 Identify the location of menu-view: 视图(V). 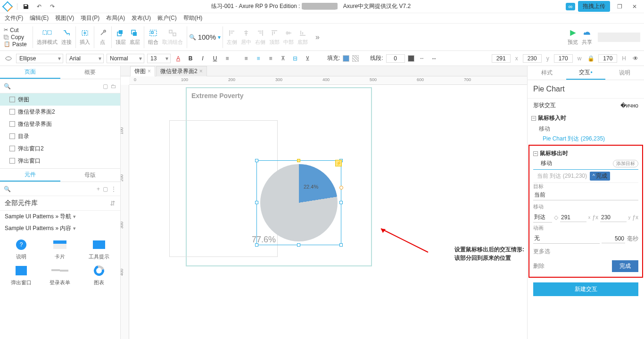
(65, 18).